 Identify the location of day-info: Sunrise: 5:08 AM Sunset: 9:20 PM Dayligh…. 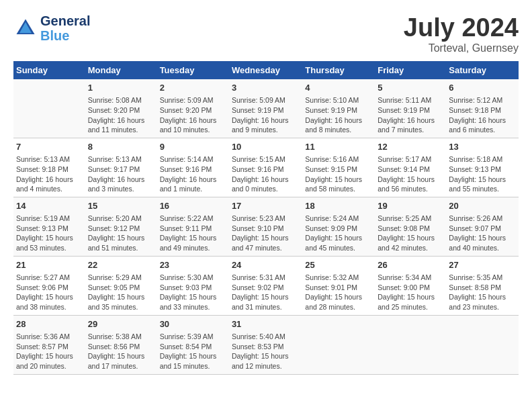
(121, 116).